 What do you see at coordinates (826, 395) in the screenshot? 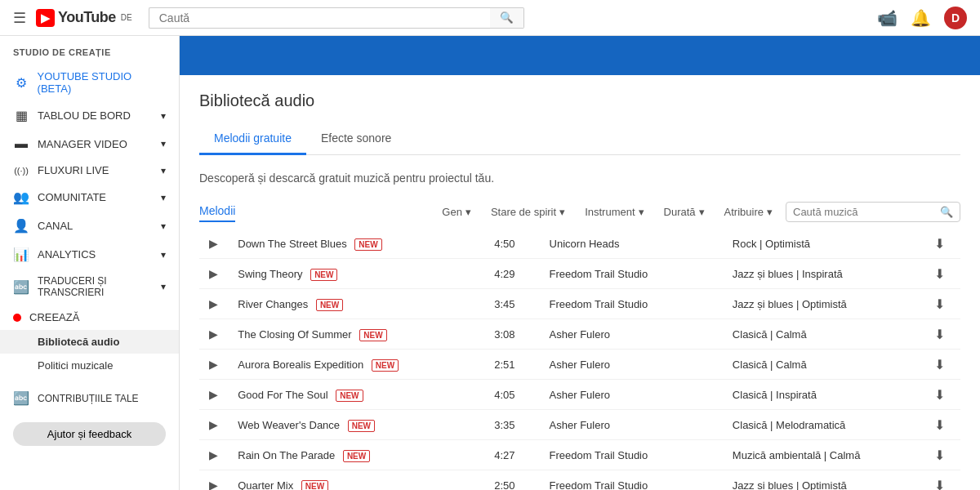
I see `song-genre: Clasică | Inspirată` at bounding box center [826, 395].